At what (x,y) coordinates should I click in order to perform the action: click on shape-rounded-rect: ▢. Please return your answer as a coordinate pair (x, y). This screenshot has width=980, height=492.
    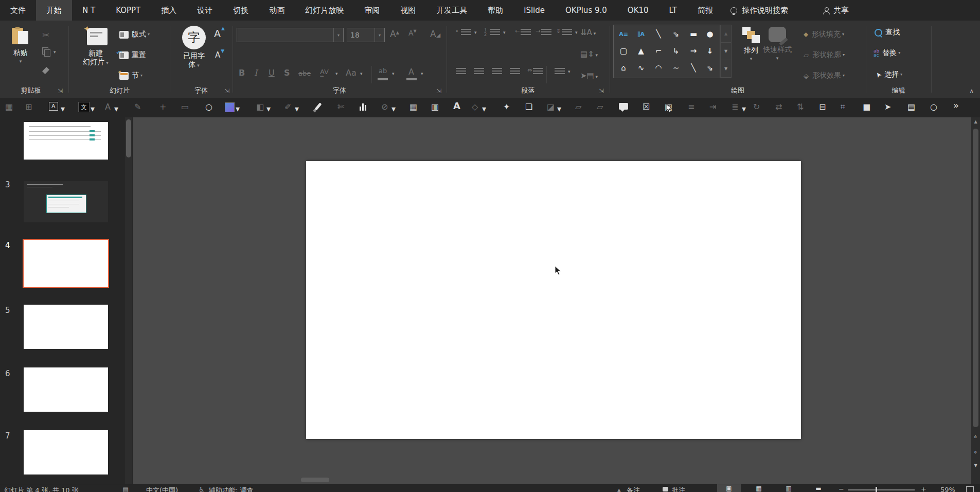
    Looking at the image, I should click on (623, 51).